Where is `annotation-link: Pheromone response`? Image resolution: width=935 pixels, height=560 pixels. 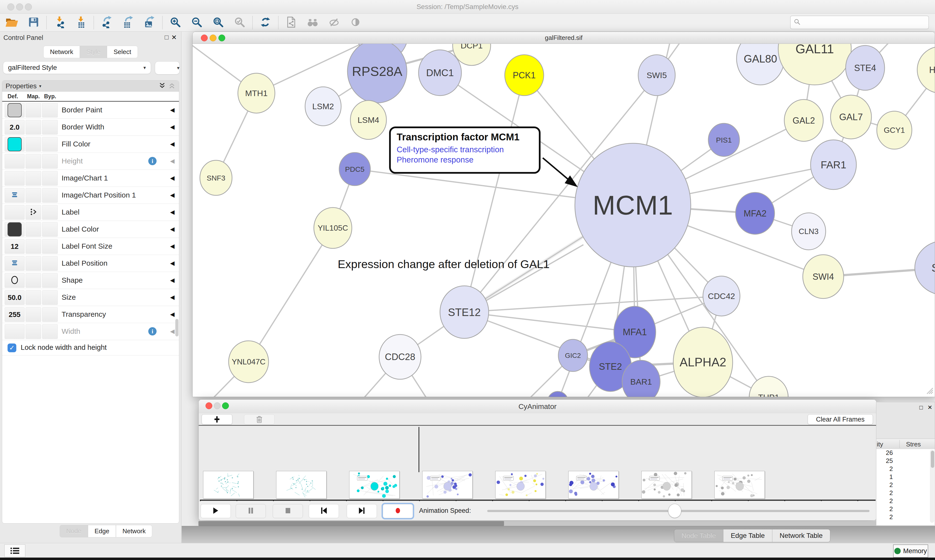
annotation-link: Pheromone response is located at coordinates (464, 160).